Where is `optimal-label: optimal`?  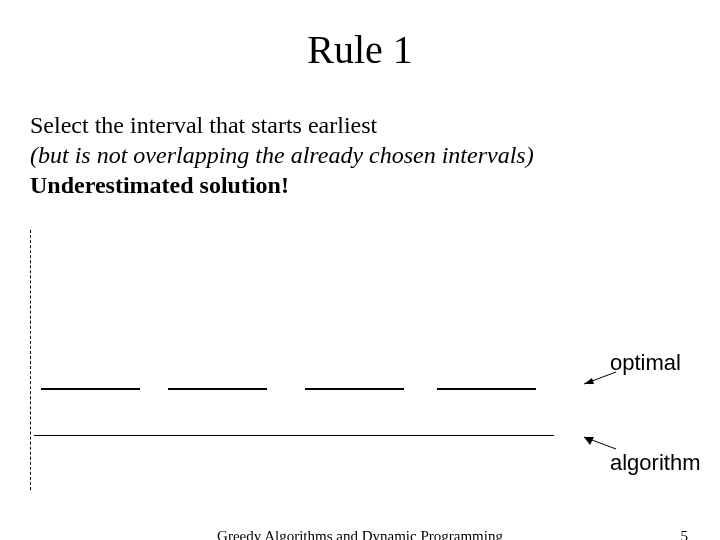 optimal-label: optimal is located at coordinates (646, 363).